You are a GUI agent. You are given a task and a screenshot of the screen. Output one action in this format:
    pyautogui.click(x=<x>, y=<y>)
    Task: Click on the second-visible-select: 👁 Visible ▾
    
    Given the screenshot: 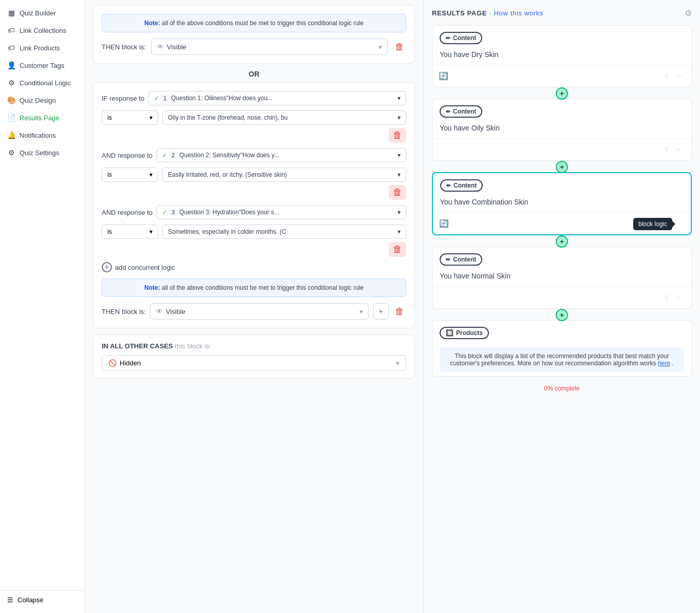 What is the action you would take?
    pyautogui.click(x=259, y=311)
    